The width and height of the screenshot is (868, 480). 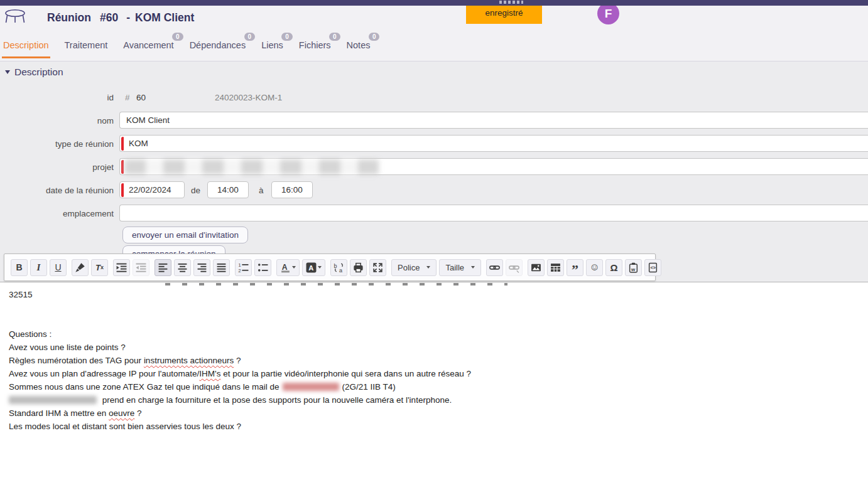 What do you see at coordinates (240, 348) in the screenshot?
I see `editor-line: Avez vous une liste de points ?` at bounding box center [240, 348].